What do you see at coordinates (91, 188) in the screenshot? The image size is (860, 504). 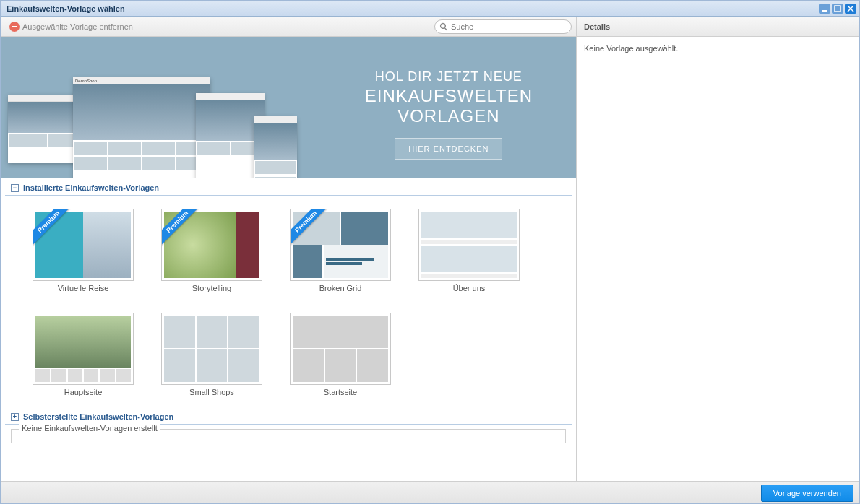 I see `installed-section-title: Installierte Einkaufswelten-Vorlagen` at bounding box center [91, 188].